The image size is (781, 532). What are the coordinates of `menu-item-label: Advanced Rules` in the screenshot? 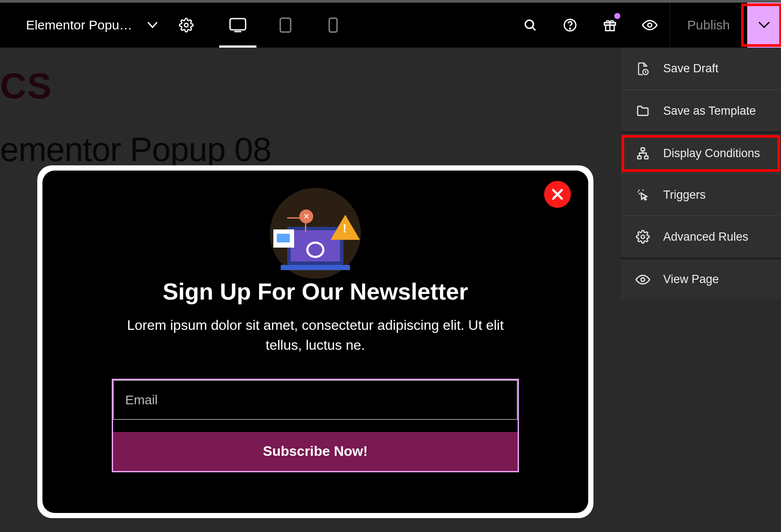 It's located at (706, 237).